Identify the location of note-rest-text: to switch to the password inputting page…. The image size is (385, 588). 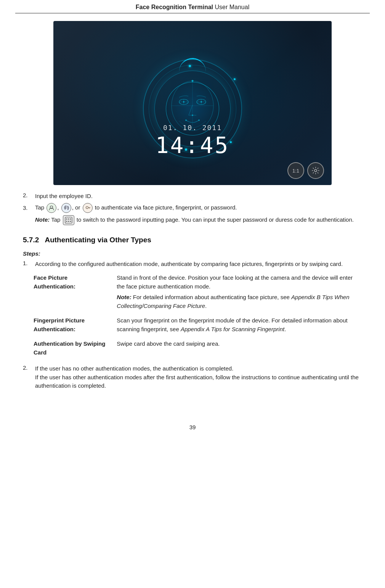
(215, 220).